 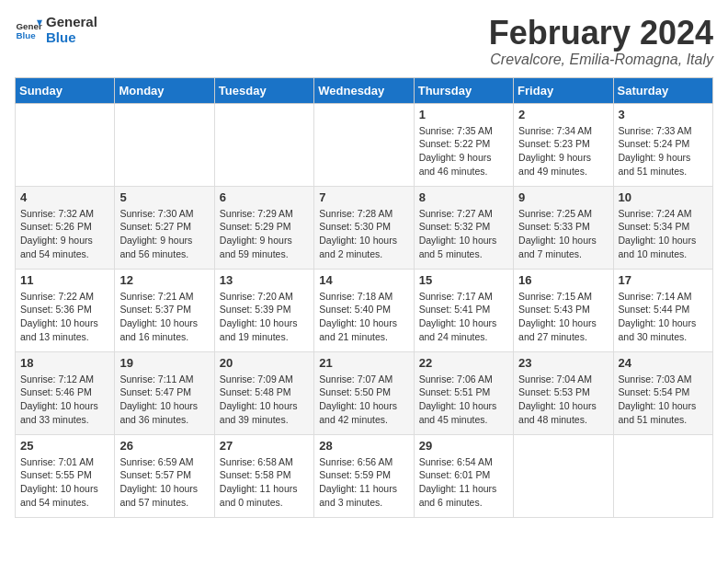 I want to click on day-cell: 8Sunrise: 7:27 AMSunset: 5:32 PMDaylight…, so click(x=463, y=227).